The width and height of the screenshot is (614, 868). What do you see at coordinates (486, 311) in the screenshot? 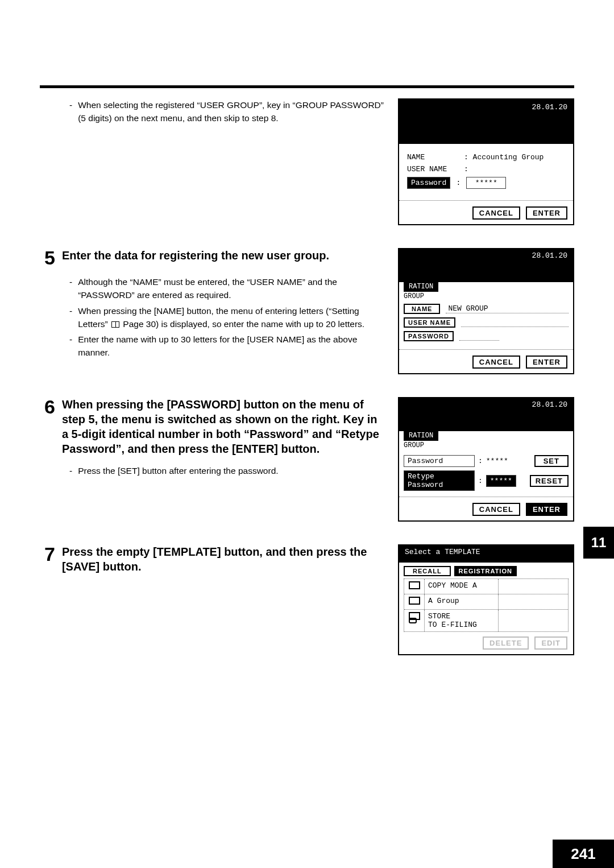
I see `lcd-screen-new-group: 28.01.20 RATION GROUP NAME NEW GROUP USE…` at bounding box center [486, 311].